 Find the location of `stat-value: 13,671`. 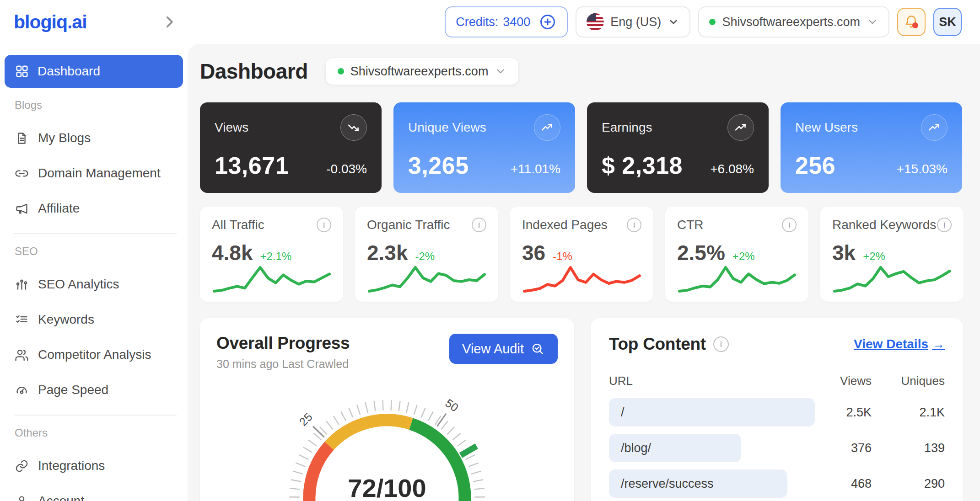

stat-value: 13,671 is located at coordinates (252, 165).